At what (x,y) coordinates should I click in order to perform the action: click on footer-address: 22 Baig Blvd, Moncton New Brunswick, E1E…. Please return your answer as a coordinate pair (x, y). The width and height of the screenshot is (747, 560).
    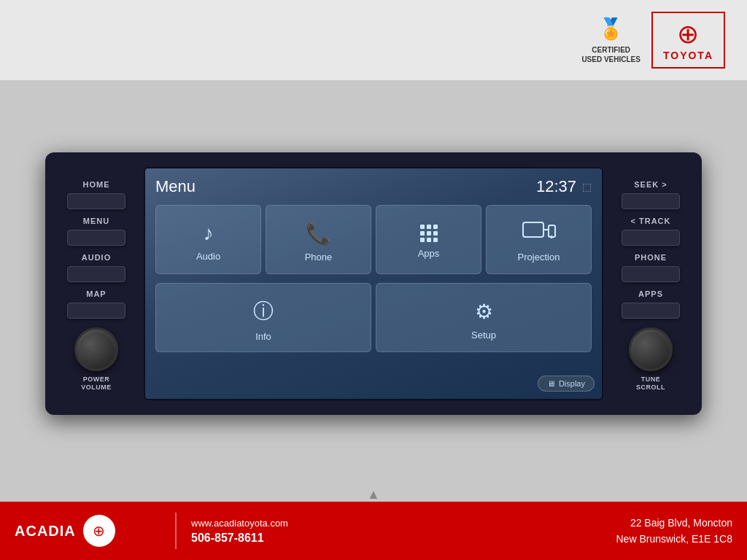
    Looking at the image, I should click on (674, 531).